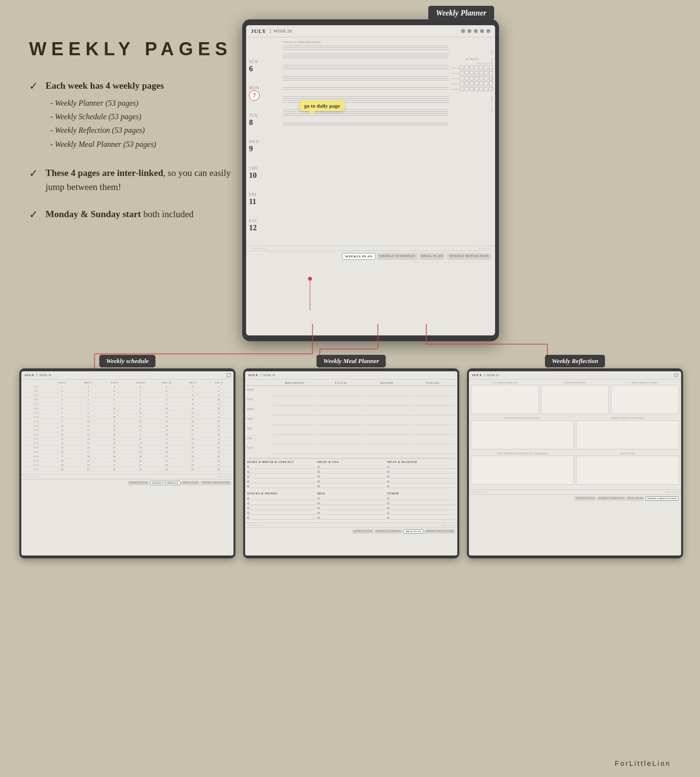 The image size is (700, 777). I want to click on time-cell: 14:00, so click(36, 417).